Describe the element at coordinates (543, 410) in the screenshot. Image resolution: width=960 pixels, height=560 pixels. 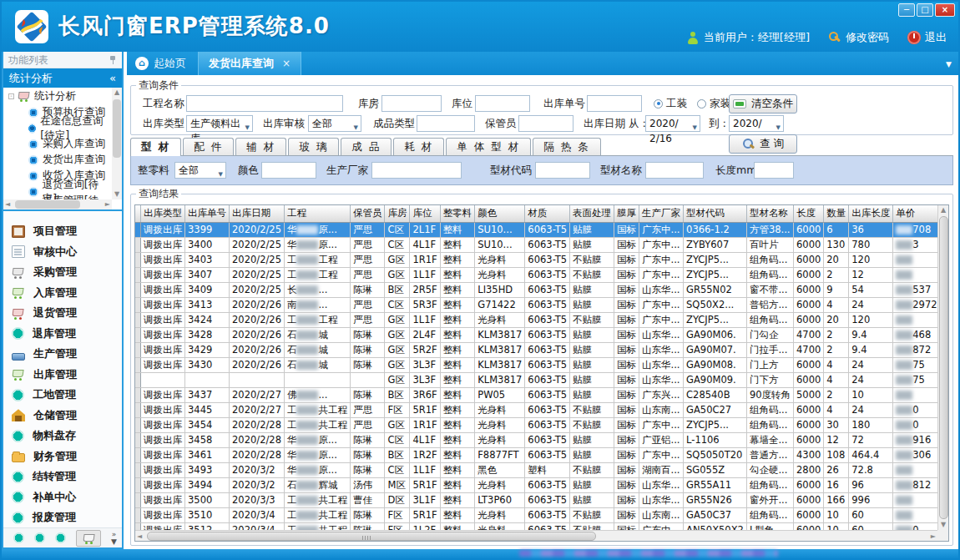
I see `table-row: 调拨出库34452020/2/27工共工程严思F区5R1F整料光身料6063-T…` at that location.